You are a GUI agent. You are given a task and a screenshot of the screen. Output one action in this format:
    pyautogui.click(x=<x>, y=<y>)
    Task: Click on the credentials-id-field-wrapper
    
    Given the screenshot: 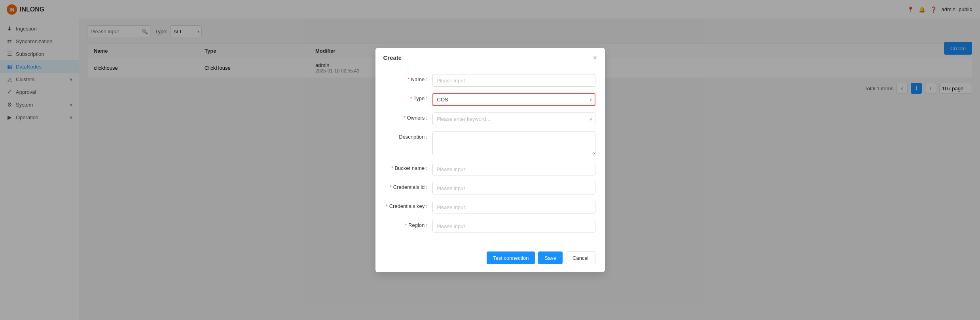 What is the action you would take?
    pyautogui.click(x=514, y=188)
    